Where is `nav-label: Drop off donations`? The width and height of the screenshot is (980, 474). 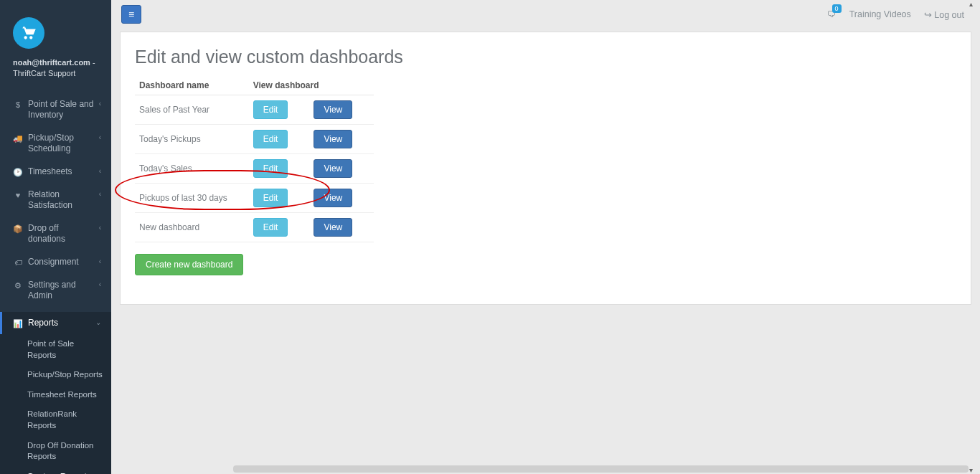
nav-label: Drop off donations is located at coordinates (62, 234).